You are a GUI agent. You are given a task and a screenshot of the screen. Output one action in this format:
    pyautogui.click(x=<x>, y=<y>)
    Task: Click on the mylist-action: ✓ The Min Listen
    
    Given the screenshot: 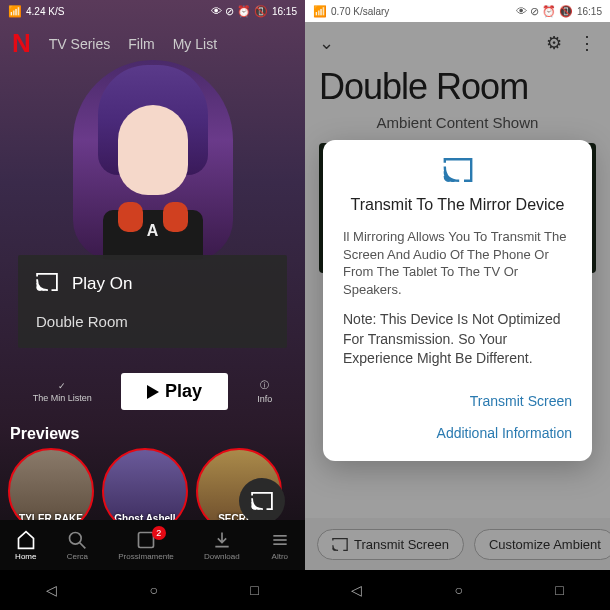 What is the action you would take?
    pyautogui.click(x=62, y=392)
    